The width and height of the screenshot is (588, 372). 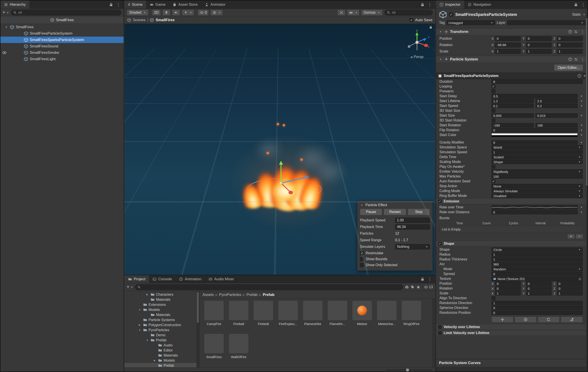 I want to click on folder-item: Editor, so click(x=162, y=350).